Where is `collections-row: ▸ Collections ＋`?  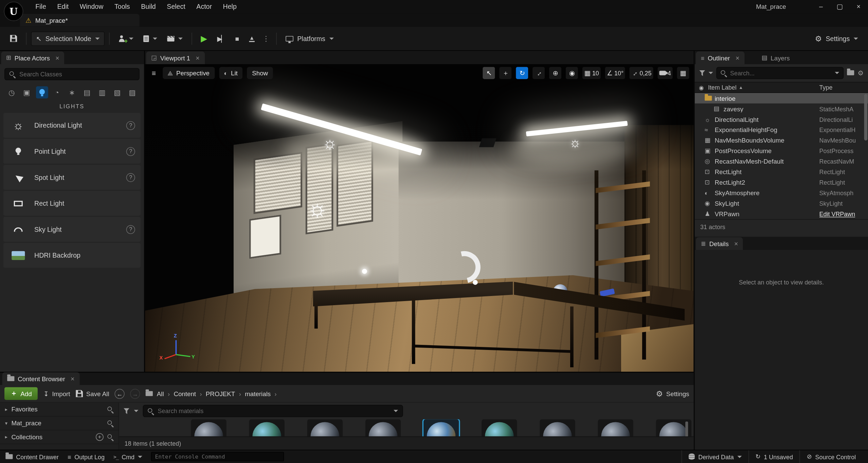 collections-row: ▸ Collections ＋ is located at coordinates (59, 437).